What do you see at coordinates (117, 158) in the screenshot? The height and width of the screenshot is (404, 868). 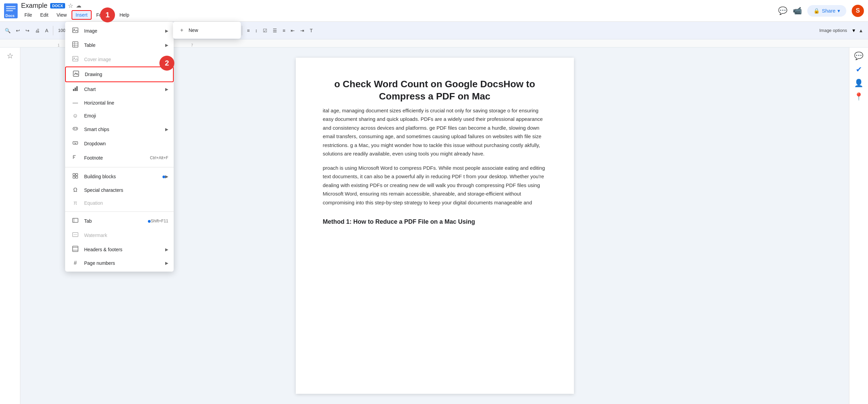 I see `insert-footnote-label: Footnote` at bounding box center [117, 158].